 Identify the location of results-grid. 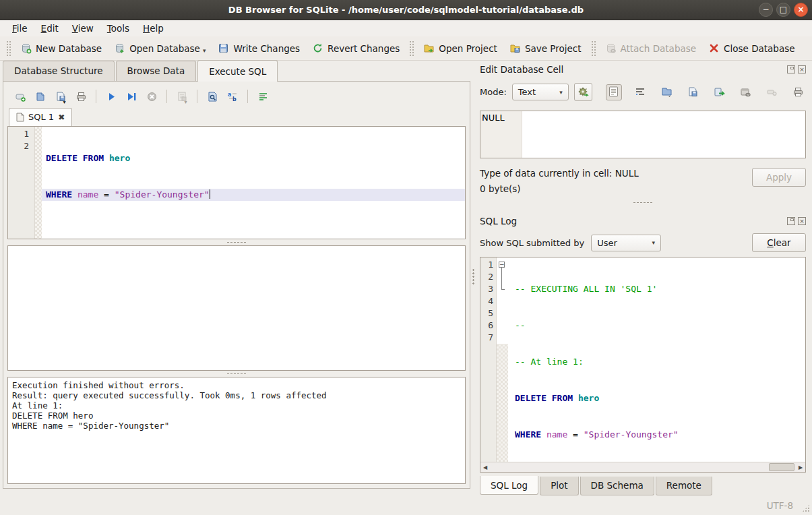
(237, 308).